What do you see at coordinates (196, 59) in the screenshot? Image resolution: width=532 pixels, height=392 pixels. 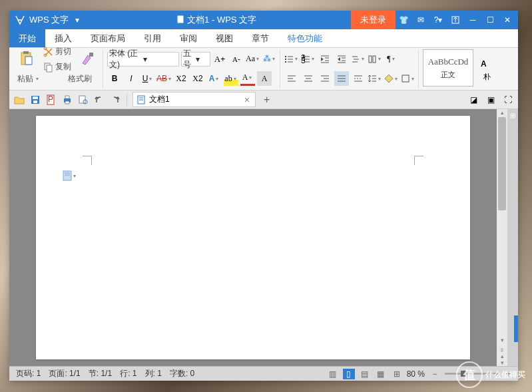 I see `font-size-select: 五号▾` at bounding box center [196, 59].